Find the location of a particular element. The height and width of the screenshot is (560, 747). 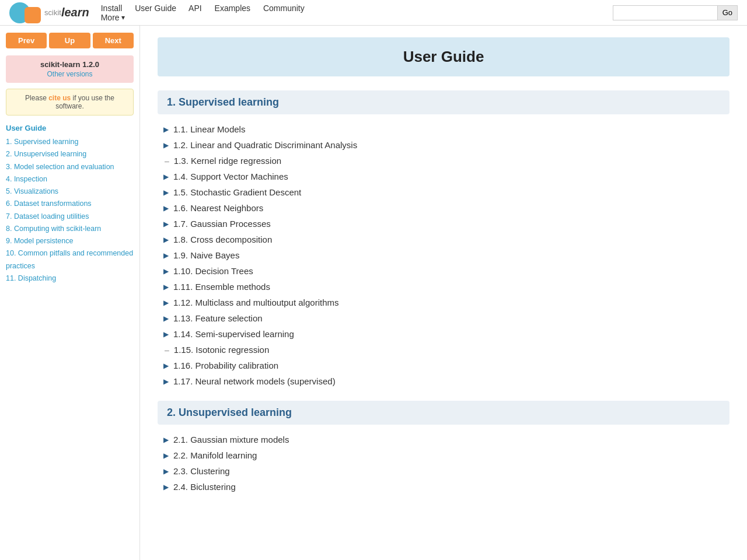

header: scikitlearn Install User Guide API Examp… is located at coordinates (374, 13).